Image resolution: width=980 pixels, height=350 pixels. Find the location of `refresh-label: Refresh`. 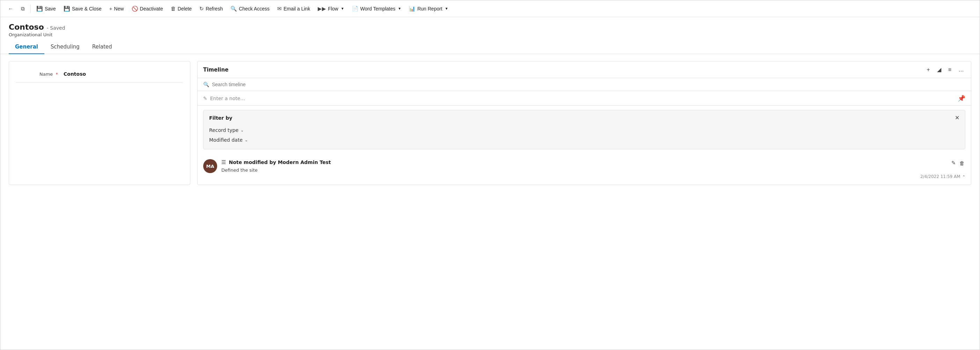

refresh-label: Refresh is located at coordinates (214, 9).